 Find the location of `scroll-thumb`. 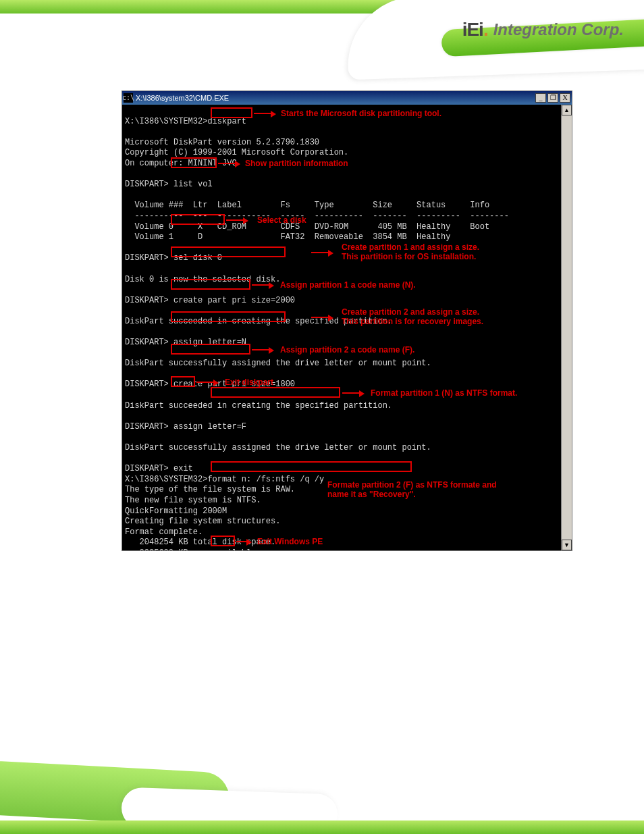

scroll-thumb is located at coordinates (567, 328).